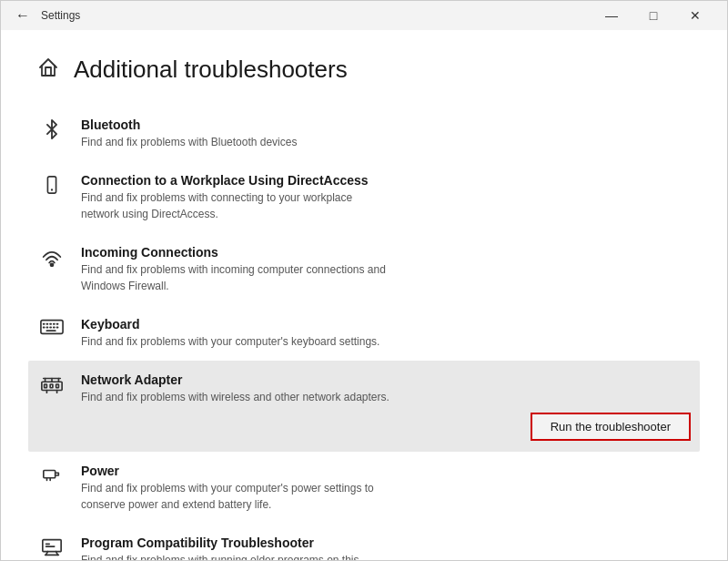  I want to click on list-item: Network Adapter Find and fix problems wi…, so click(364, 406).